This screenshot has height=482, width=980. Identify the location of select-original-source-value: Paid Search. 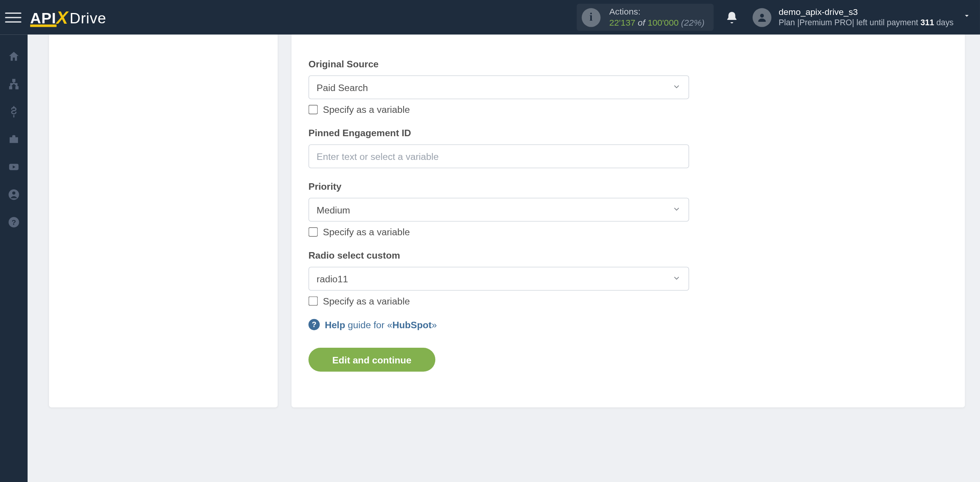
(342, 87).